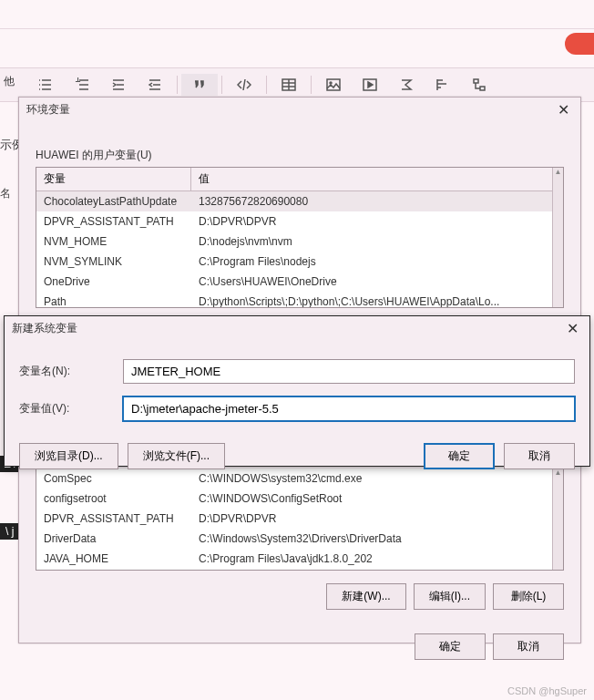  Describe the element at coordinates (547, 691) in the screenshot. I see `watermark: CSDN @hgSuper` at that location.